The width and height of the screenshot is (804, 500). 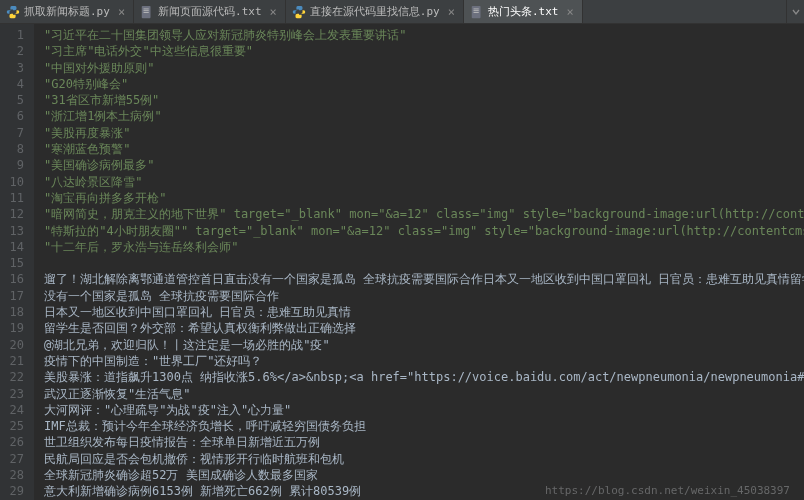 What do you see at coordinates (67, 12) in the screenshot?
I see `tab-0: 抓取新闻标题.py×` at bounding box center [67, 12].